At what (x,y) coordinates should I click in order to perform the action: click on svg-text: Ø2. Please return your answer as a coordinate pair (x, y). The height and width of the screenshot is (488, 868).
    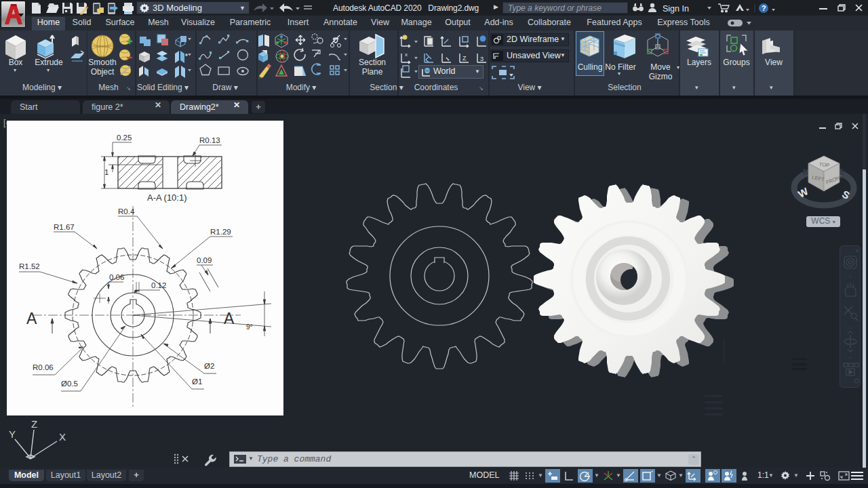
    Looking at the image, I should click on (209, 366).